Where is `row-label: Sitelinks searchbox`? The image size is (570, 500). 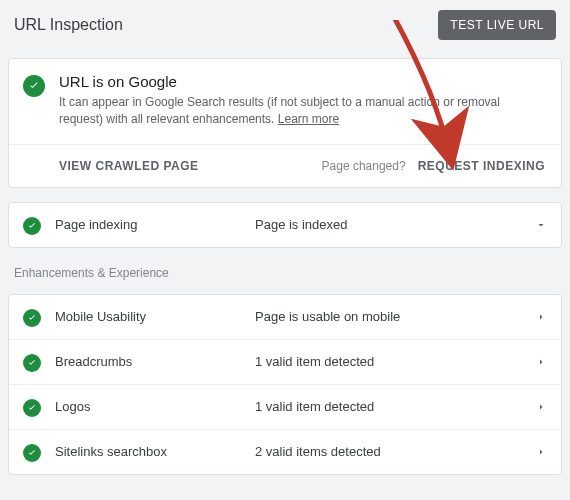 row-label: Sitelinks searchbox is located at coordinates (155, 452).